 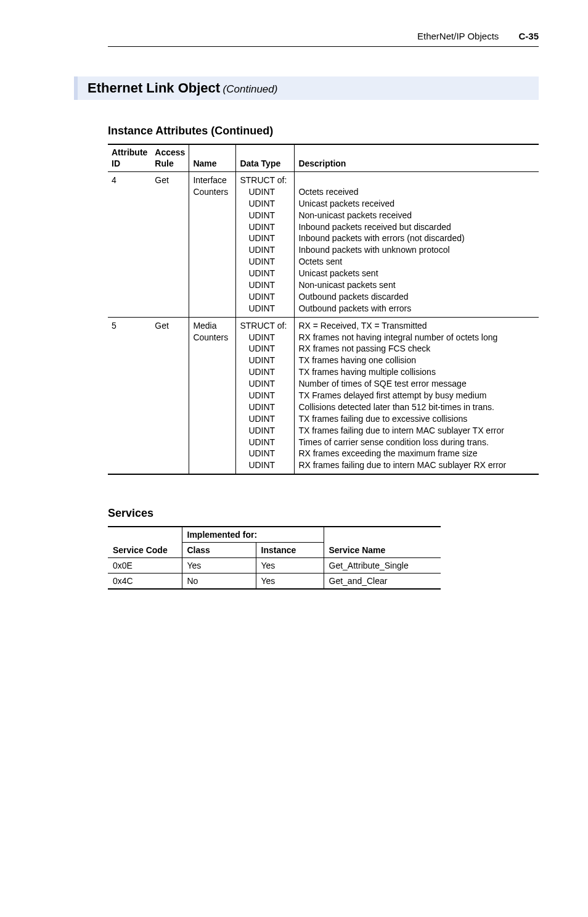 I want to click on col-name: Name, so click(x=213, y=158).